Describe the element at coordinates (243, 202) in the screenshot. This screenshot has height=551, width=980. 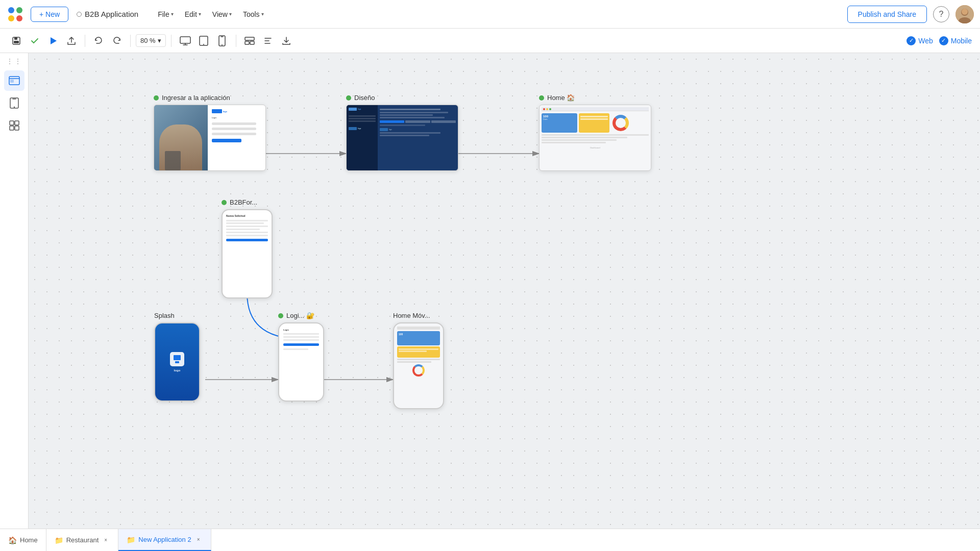
I see `node-label-text: B2BFor...` at that location.